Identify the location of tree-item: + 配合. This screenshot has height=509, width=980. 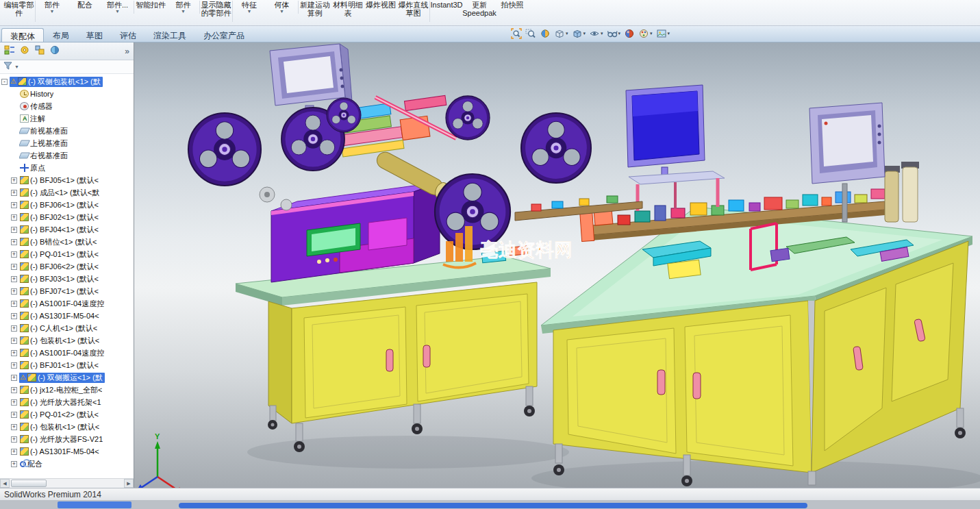
(67, 464).